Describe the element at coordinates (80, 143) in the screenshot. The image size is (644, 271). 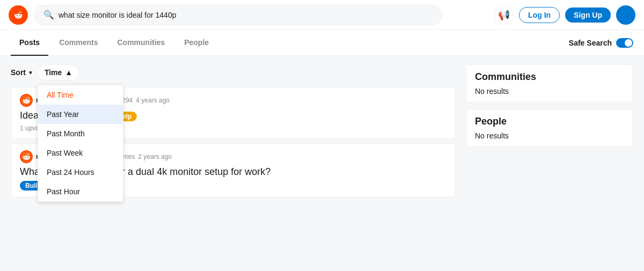
I see `time-dropdown-menu: All Time Past Year Past Month Past Week …` at that location.